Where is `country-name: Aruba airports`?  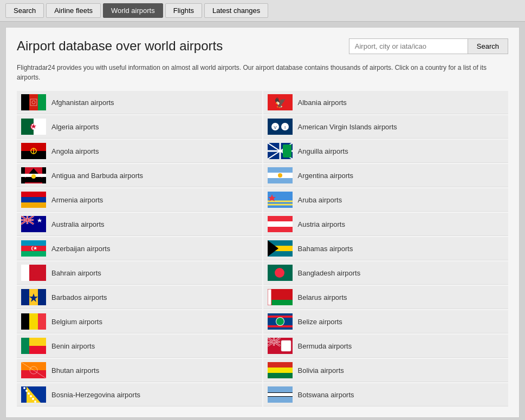
country-name: Aruba airports is located at coordinates (320, 200).